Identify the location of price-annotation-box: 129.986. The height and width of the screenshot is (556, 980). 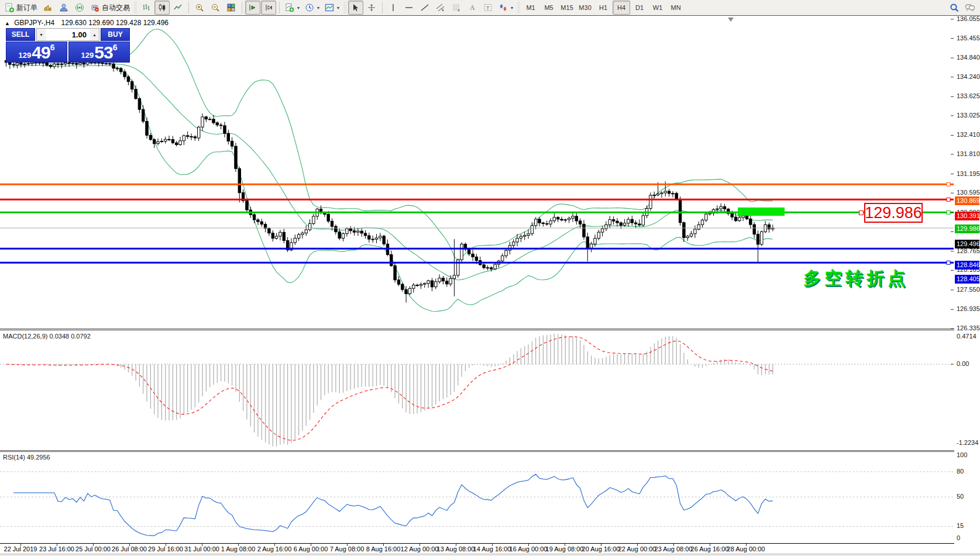
(893, 213).